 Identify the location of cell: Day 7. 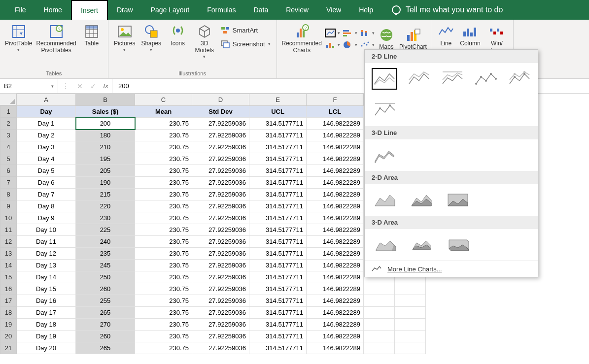
(46, 195).